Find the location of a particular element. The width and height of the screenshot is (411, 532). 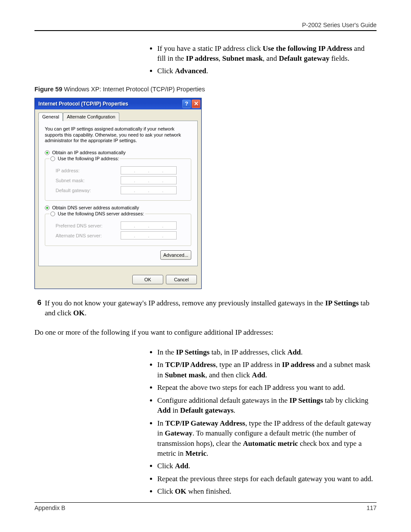

top-bullet-list: If you have a static IP address click Us… is located at coordinates (265, 60).